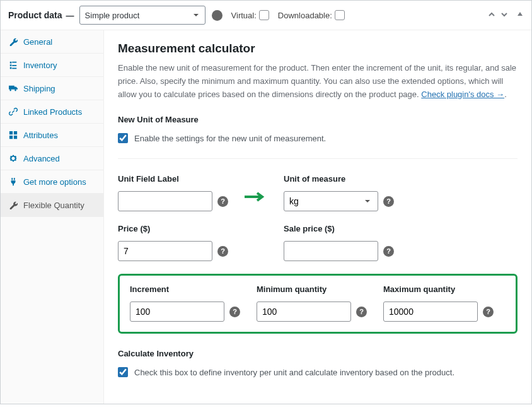 The image size is (532, 410). What do you see at coordinates (55, 182) in the screenshot?
I see `tab-label: Get more options` at bounding box center [55, 182].